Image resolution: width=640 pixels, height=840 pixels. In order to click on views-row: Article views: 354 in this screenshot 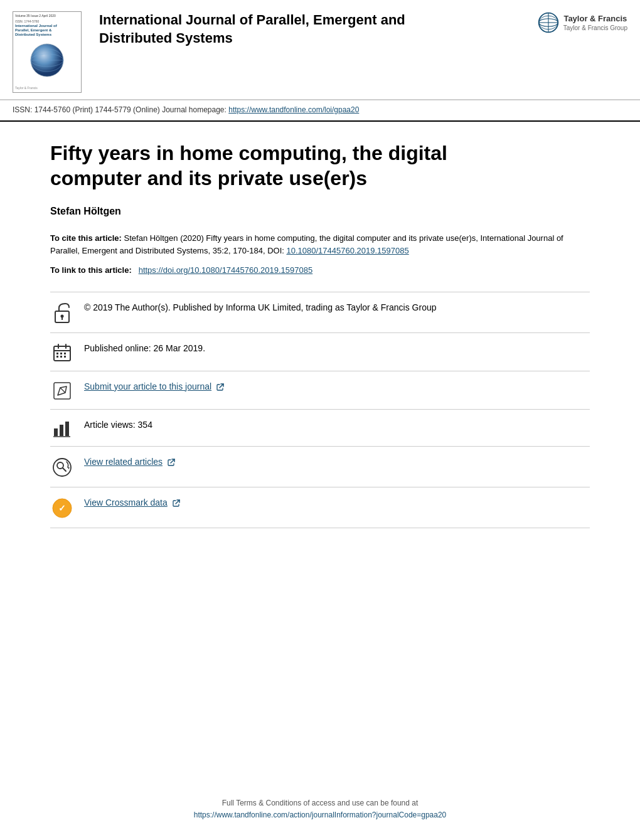, I will do `click(320, 428)`.